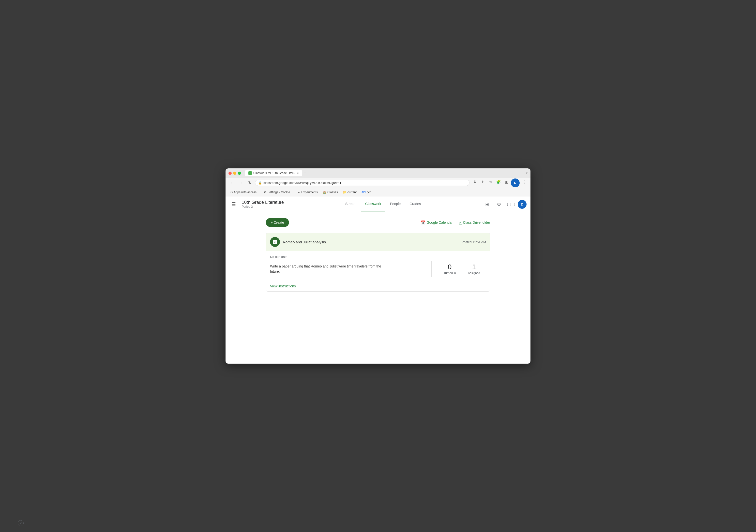  Describe the element at coordinates (250, 173) in the screenshot. I see `tab-favicon-icon` at that location.